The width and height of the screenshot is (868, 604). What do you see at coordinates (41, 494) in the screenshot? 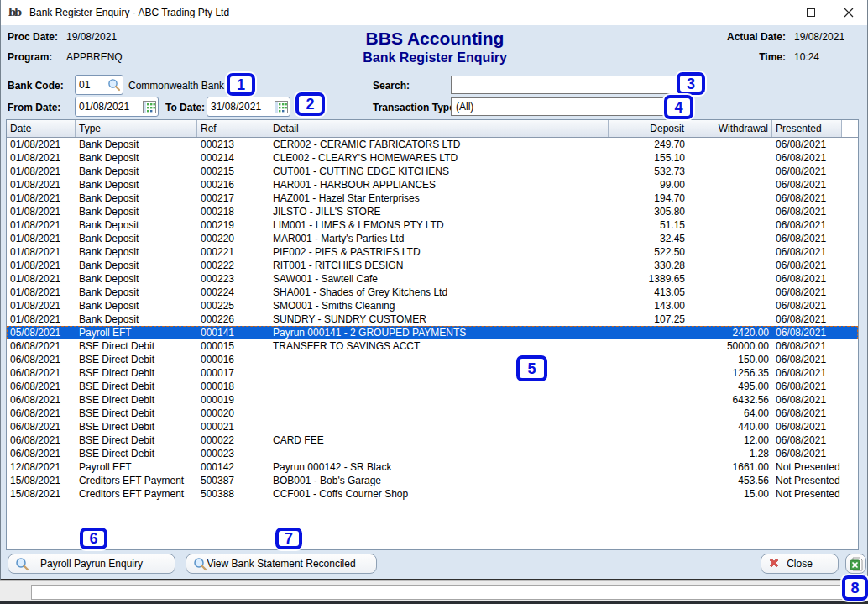
I see `cell-date: 15/08/2021` at bounding box center [41, 494].